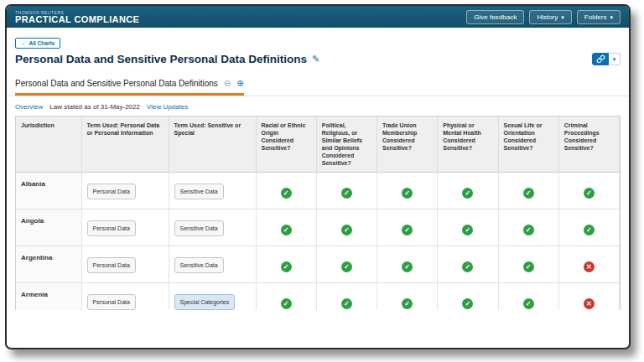 The height and width of the screenshot is (362, 644). What do you see at coordinates (606, 59) in the screenshot?
I see `title-actions: ▾` at bounding box center [606, 59].